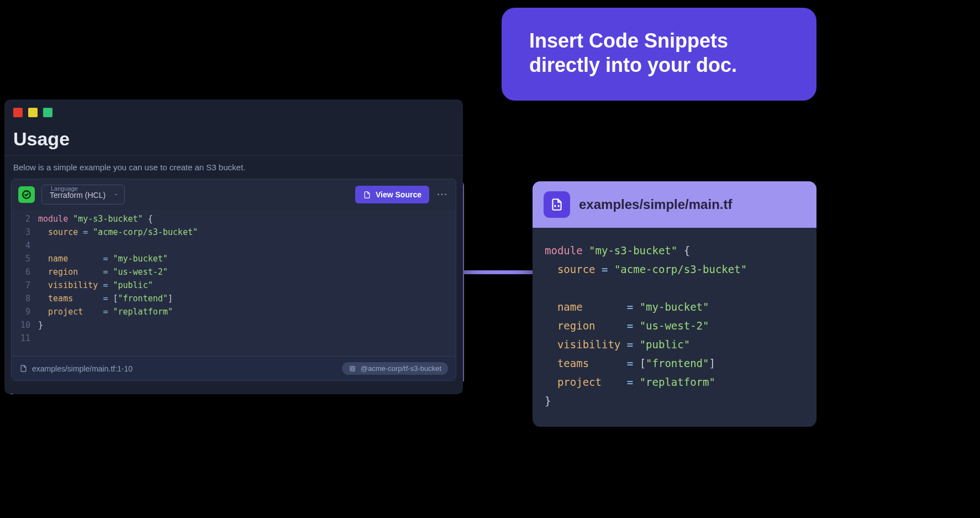 This screenshot has height=518, width=980. I want to click on source-header: examples/simple/main.tf, so click(675, 205).